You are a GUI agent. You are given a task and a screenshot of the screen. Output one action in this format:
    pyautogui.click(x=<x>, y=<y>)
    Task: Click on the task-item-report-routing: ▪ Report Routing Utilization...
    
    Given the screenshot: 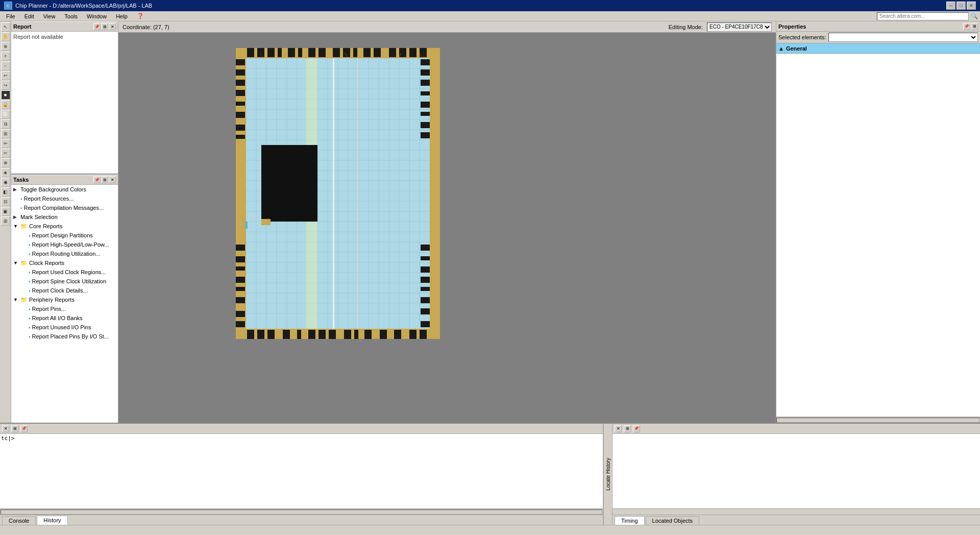 What is the action you would take?
    pyautogui.click(x=64, y=254)
    